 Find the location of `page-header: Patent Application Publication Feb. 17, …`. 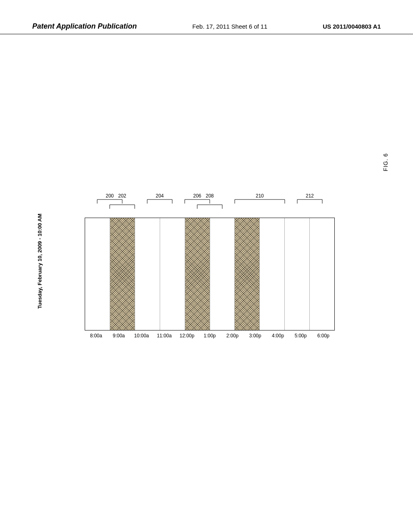

page-header: Patent Application Publication Feb. 17, … is located at coordinates (206, 28).